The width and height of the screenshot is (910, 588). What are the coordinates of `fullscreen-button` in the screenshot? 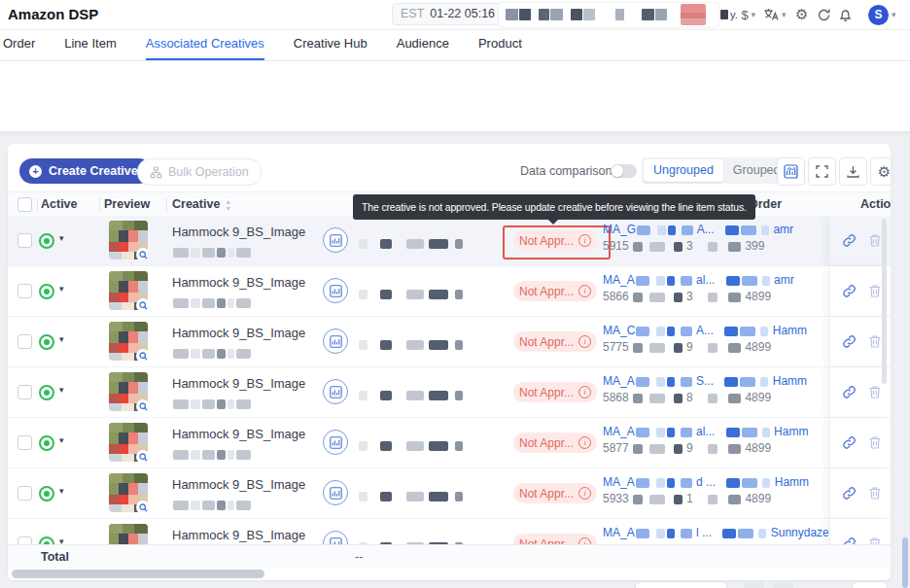 It's located at (822, 171).